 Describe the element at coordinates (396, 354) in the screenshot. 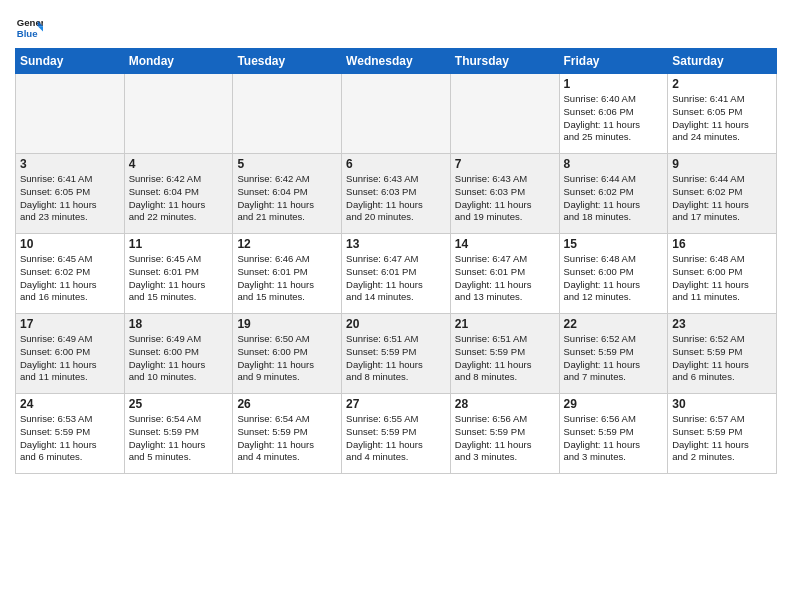

I see `calendar-week-row: 17Sunrise: 6:49 AMSunset: 6:00 PMDayligh…` at that location.